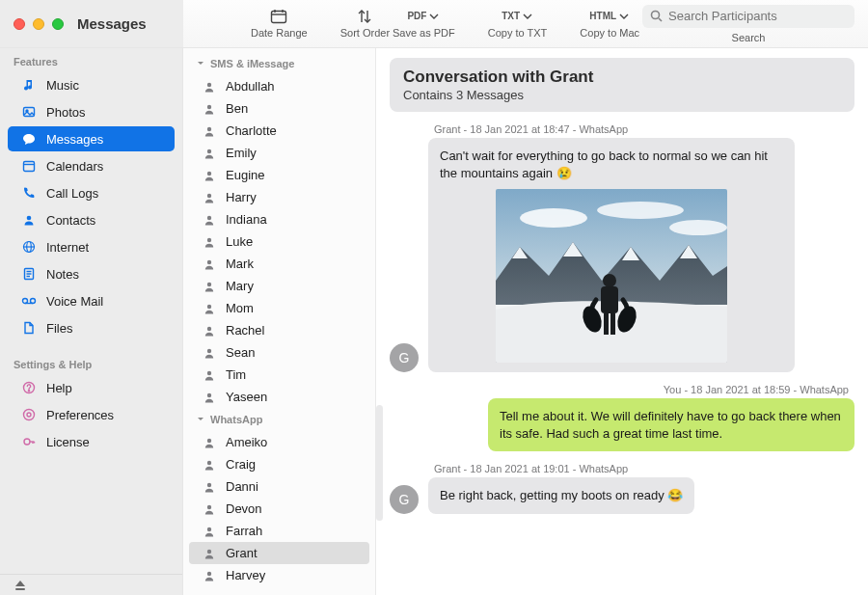  I want to click on copy-mac-button: HTML Copy to Mac, so click(610, 23).